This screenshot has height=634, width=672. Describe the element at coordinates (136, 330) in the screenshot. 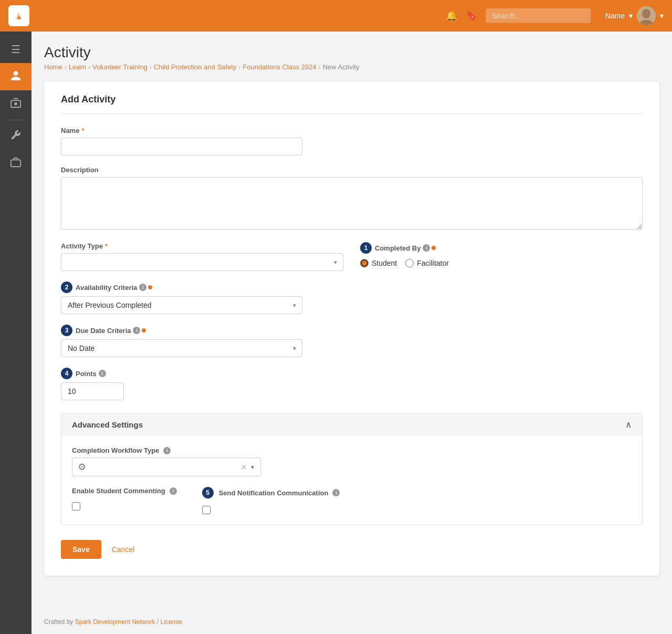

I see `due-date-info-icon: i` at that location.